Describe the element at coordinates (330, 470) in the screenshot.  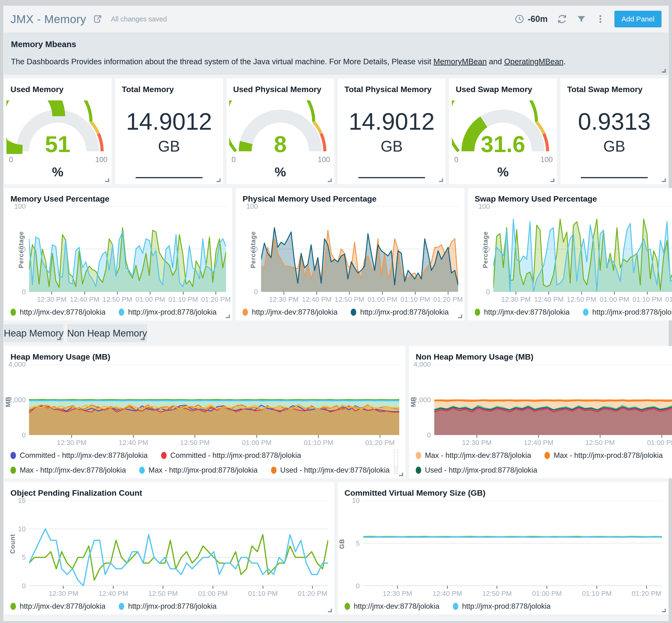
I see `legend-item: Used - http://jmx-dev:8778/jolokia` at that location.